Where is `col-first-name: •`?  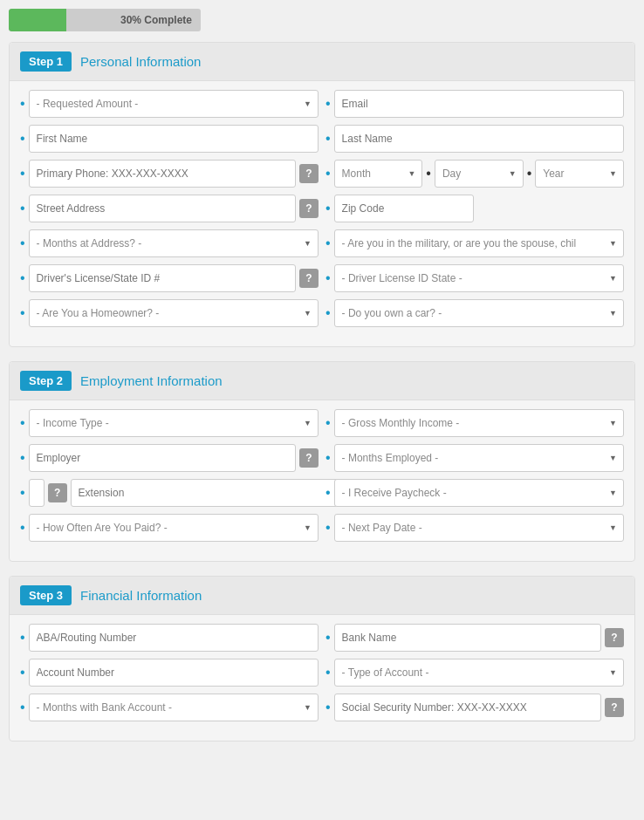
col-first-name: • is located at coordinates (169, 139).